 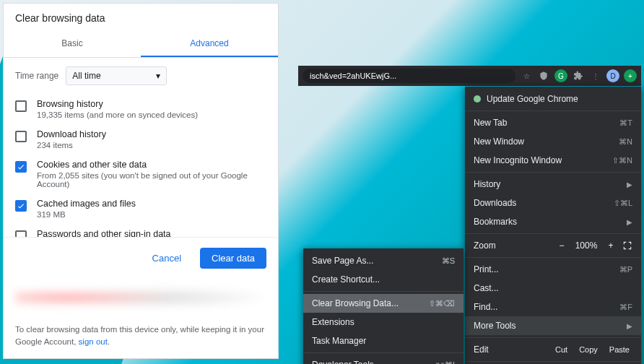 What do you see at coordinates (586, 246) in the screenshot?
I see `zoom-value: 100%` at bounding box center [586, 246].